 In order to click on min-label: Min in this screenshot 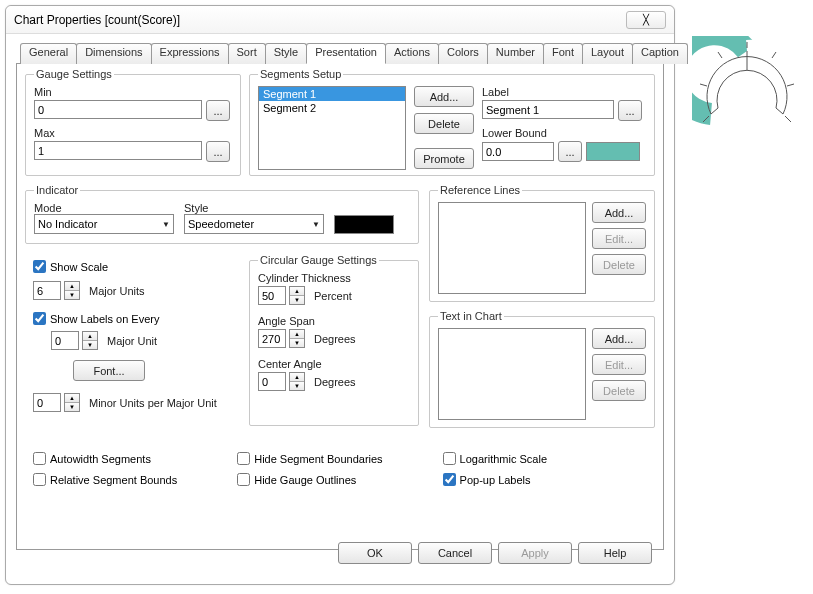, I will do `click(133, 92)`.